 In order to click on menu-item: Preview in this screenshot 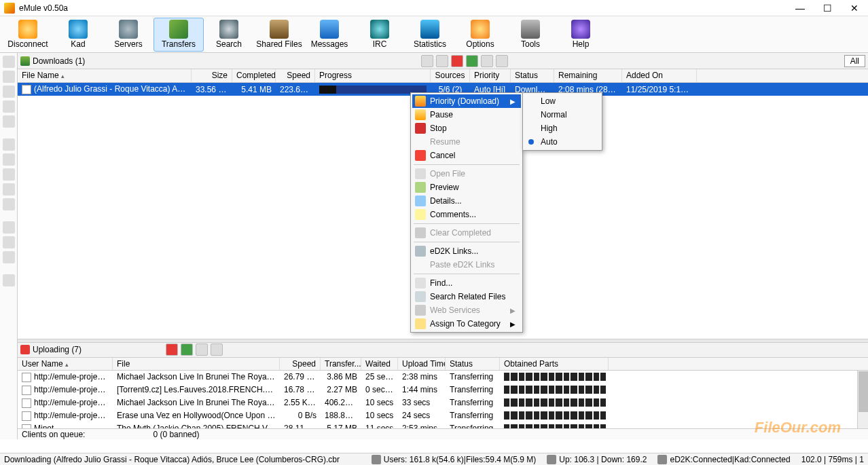, I will do `click(467, 187)`.